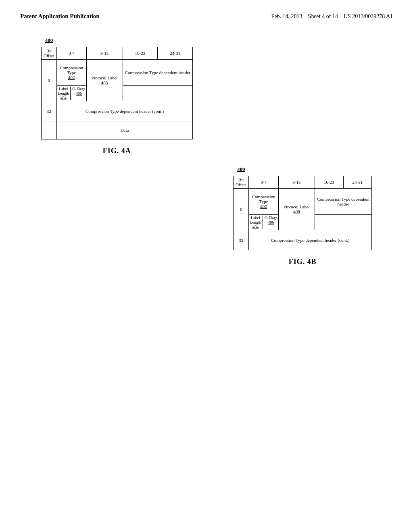  Describe the element at coordinates (343, 202) in the screenshot. I see `comp-type-dep-header-4b: Compression Type dependentheader` at that location.